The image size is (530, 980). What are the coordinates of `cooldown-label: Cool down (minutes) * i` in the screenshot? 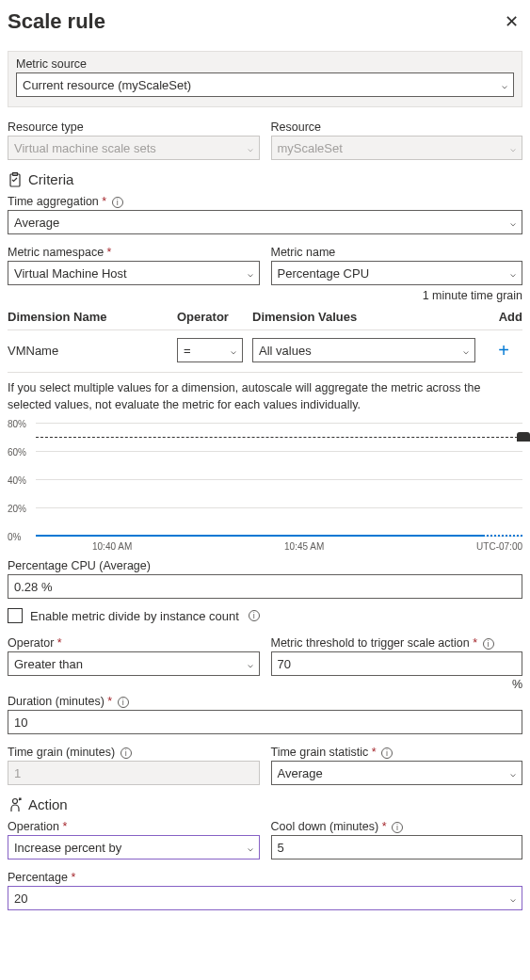 It's located at (397, 827).